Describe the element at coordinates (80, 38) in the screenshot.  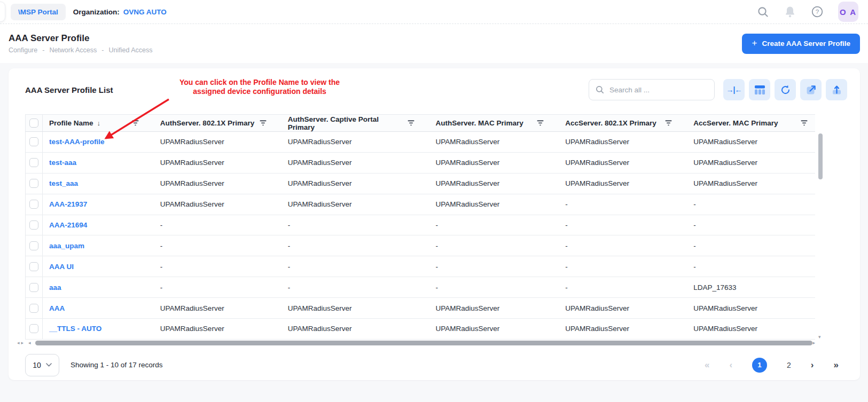
I see `page-title: AAA Server Profile` at that location.